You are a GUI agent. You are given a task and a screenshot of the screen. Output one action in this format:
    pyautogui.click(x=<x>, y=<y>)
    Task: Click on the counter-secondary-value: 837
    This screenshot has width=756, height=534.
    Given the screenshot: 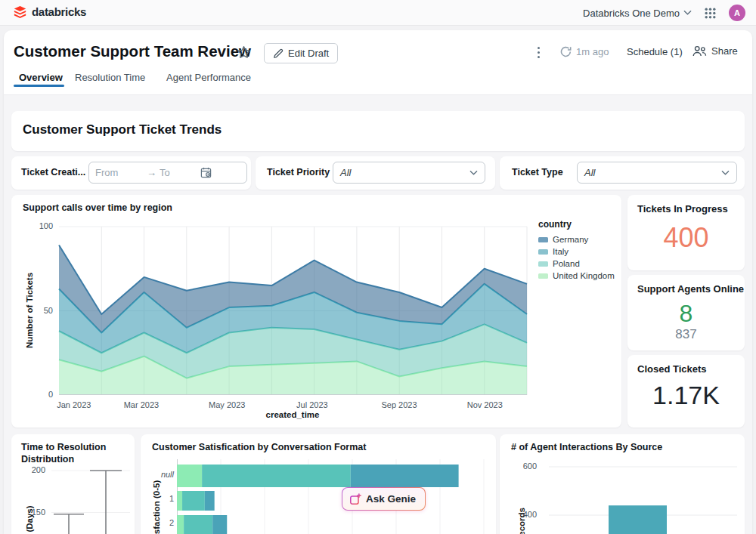 What is the action you would take?
    pyautogui.click(x=686, y=335)
    